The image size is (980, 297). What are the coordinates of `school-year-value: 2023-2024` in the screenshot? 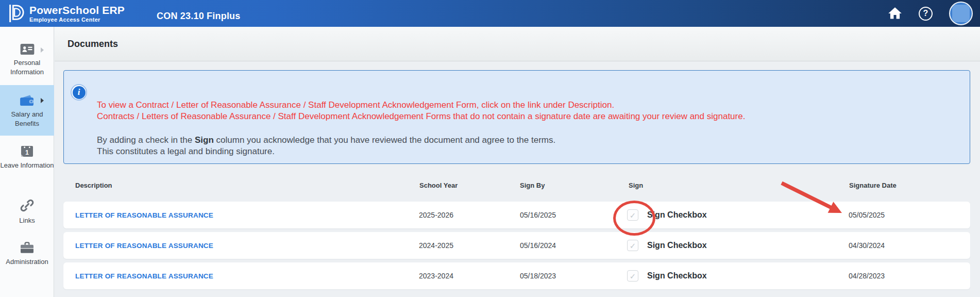 It's located at (436, 276).